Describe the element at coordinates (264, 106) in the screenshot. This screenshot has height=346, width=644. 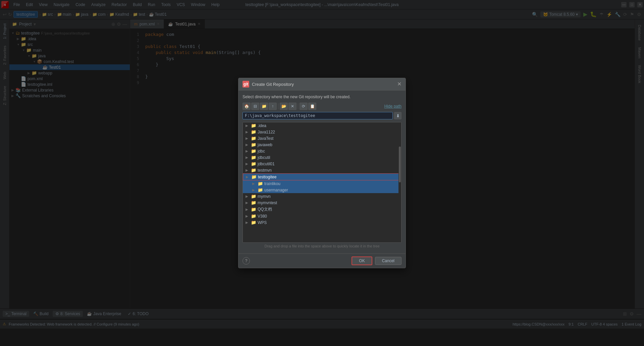
I see `parent-folder-button: 📁` at that location.